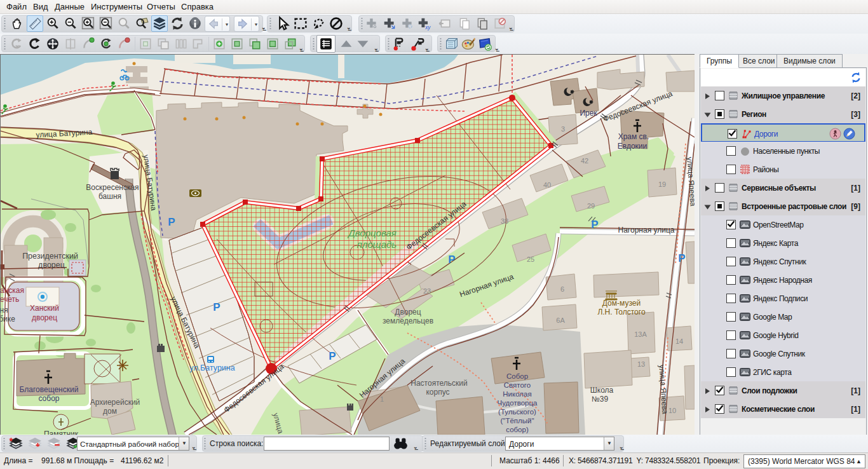  Describe the element at coordinates (547, 185) in the screenshot. I see `svg-text: 40` at that location.